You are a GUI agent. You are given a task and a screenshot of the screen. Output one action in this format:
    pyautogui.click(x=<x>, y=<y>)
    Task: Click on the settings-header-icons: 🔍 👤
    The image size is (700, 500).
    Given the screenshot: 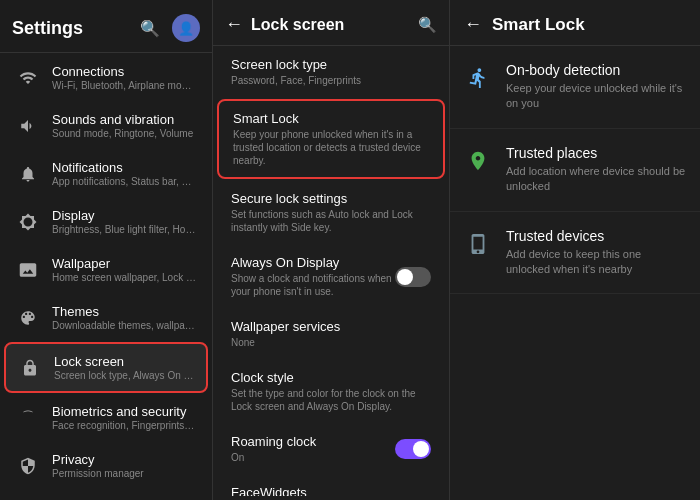 What is the action you would take?
    pyautogui.click(x=170, y=28)
    